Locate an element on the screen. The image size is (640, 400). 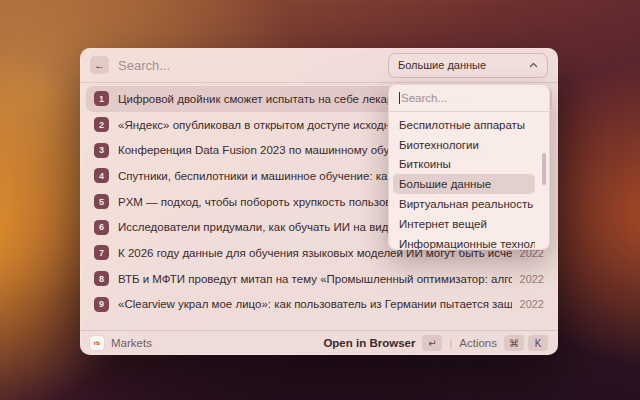
category-dropdown-panel: Search... Беспилотные аппаратыБиотехноло… is located at coordinates (469, 167).